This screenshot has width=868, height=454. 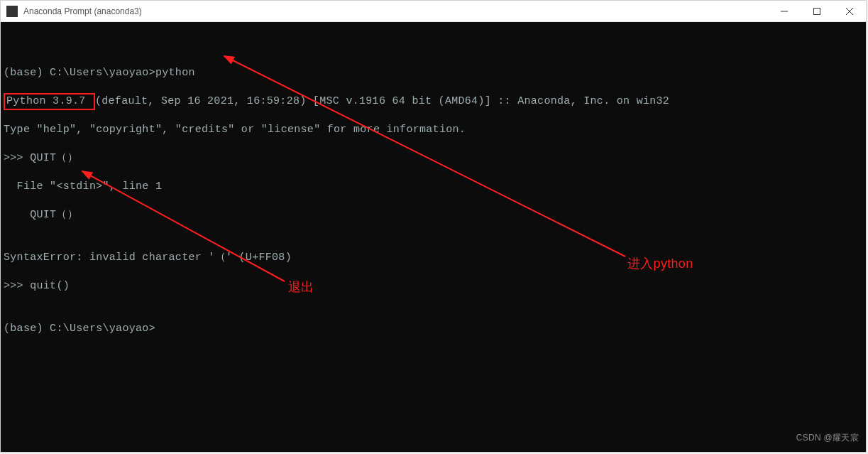 I want to click on version-details: (default, Sep 16 2021, 16:59:28) [MSC v.…, so click(x=382, y=101).